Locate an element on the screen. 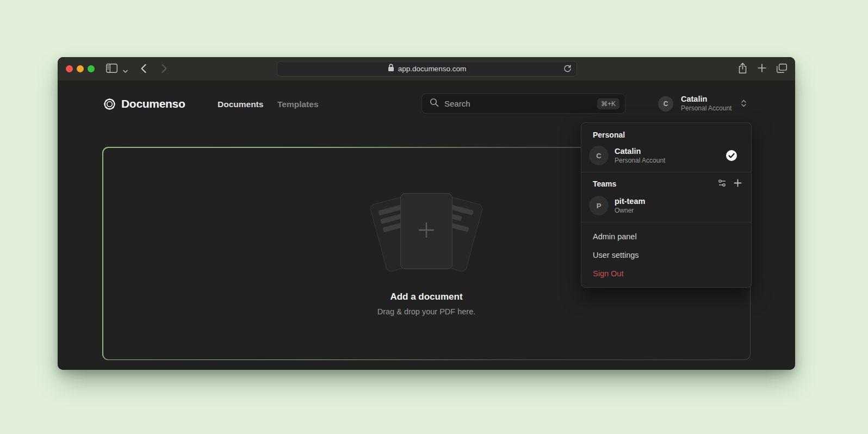 Image resolution: width=868 pixels, height=434 pixels. add-team-button is located at coordinates (737, 184).